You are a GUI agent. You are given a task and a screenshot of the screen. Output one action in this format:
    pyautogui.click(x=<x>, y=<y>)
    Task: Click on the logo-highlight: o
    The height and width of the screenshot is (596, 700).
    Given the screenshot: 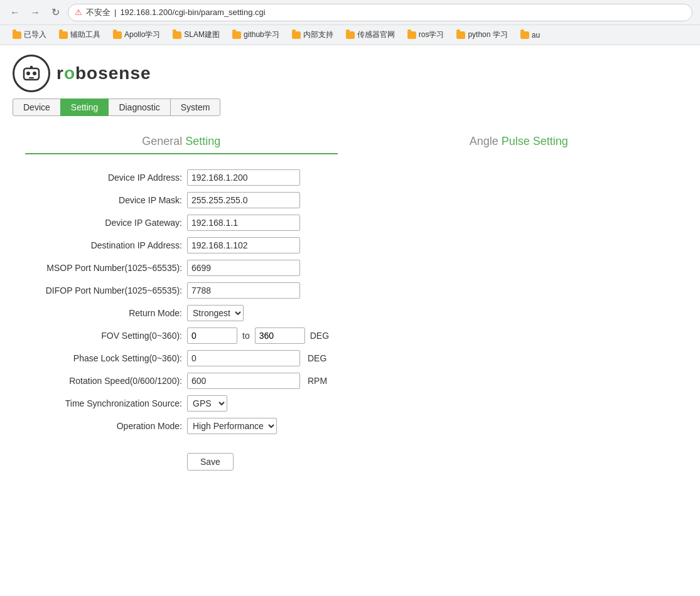 What is the action you would take?
    pyautogui.click(x=70, y=73)
    